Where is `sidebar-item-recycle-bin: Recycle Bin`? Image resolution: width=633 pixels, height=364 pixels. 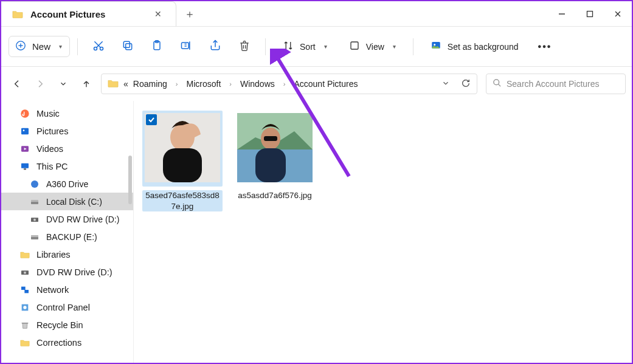
sidebar-item-recycle-bin: Recycle Bin is located at coordinates (67, 325).